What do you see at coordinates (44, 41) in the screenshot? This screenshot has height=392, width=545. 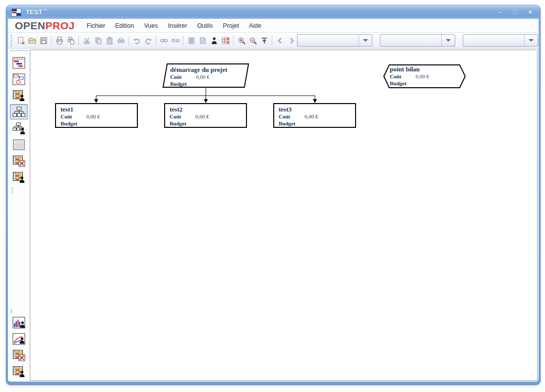 I see `save-icon` at bounding box center [44, 41].